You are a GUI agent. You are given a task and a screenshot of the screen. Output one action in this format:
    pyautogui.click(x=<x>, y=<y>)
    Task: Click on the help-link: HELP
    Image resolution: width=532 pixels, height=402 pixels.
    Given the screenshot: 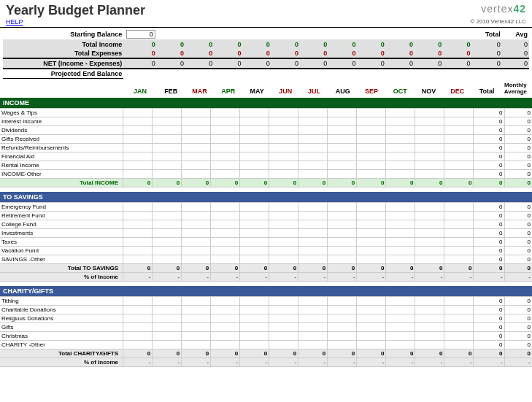 What is the action you would take?
    pyautogui.click(x=15, y=22)
    